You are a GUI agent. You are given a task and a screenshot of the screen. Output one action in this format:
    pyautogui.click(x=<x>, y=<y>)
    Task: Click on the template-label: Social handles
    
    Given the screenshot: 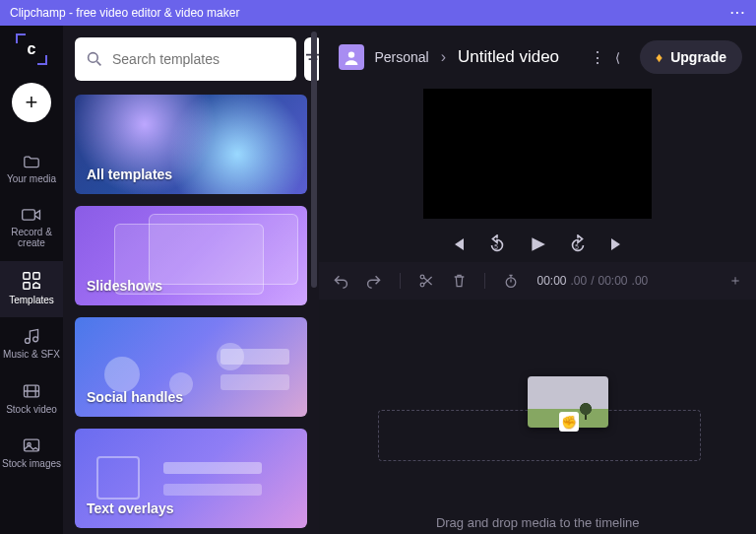 What is the action you would take?
    pyautogui.click(x=135, y=397)
    